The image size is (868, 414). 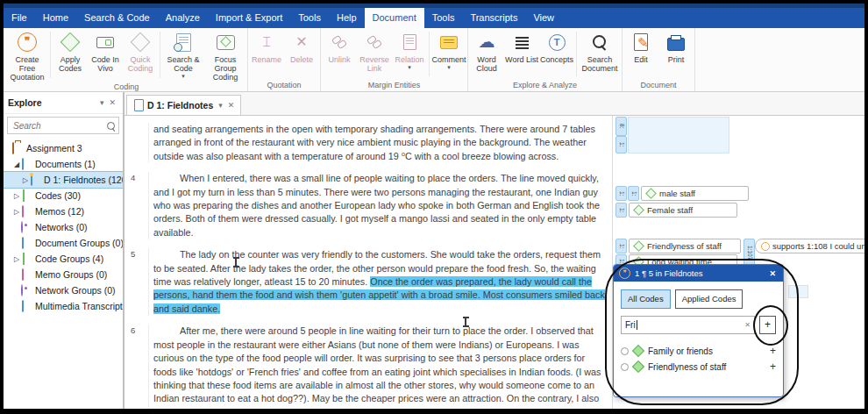 I want to click on menu-bar: File Home Search & Code Analyze Import &…, so click(x=434, y=16).